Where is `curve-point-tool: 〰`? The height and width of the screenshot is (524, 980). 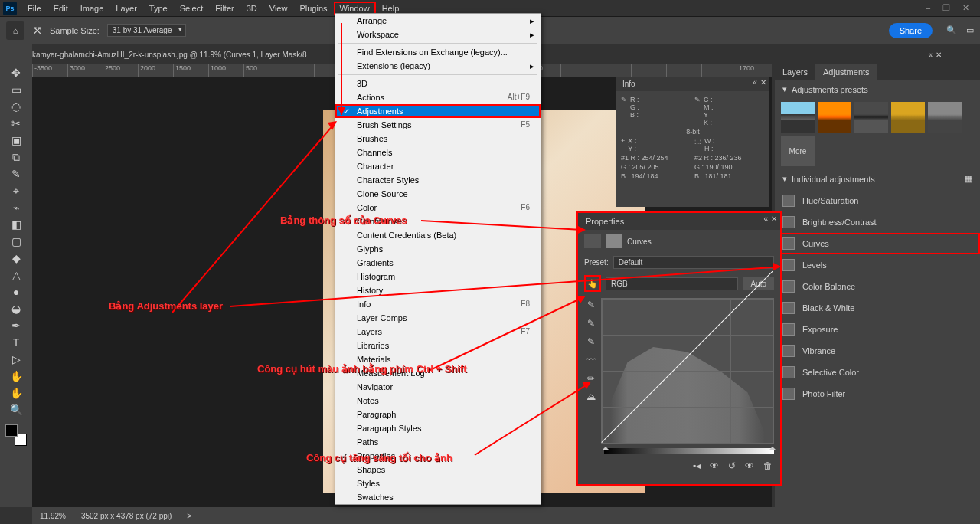 curve-point-tool: 〰 is located at coordinates (591, 360).